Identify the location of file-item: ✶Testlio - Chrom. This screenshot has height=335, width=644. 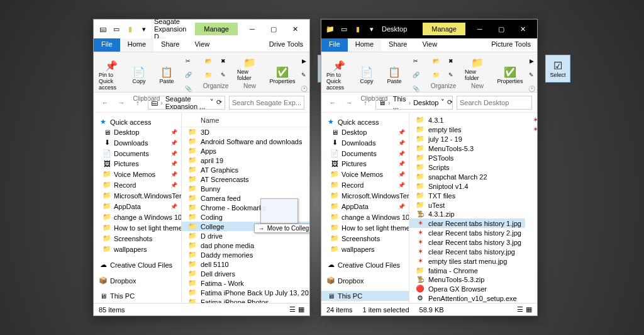
(531, 120).